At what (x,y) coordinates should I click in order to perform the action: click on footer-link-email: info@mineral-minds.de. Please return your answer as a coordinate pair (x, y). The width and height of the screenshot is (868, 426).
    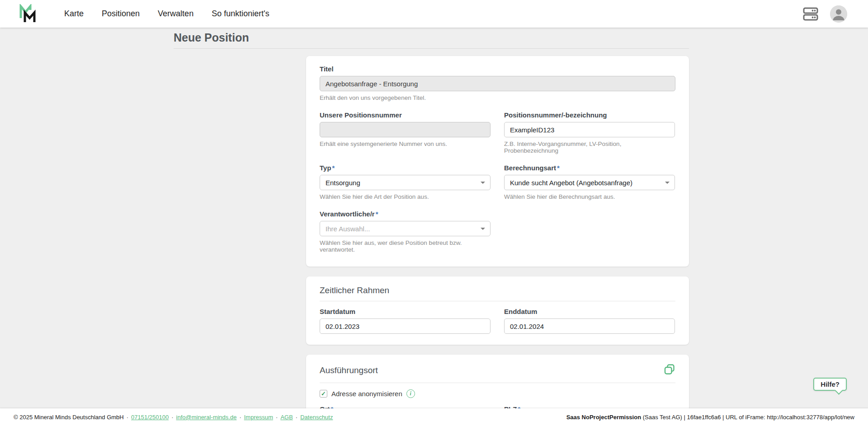
    Looking at the image, I should click on (207, 417).